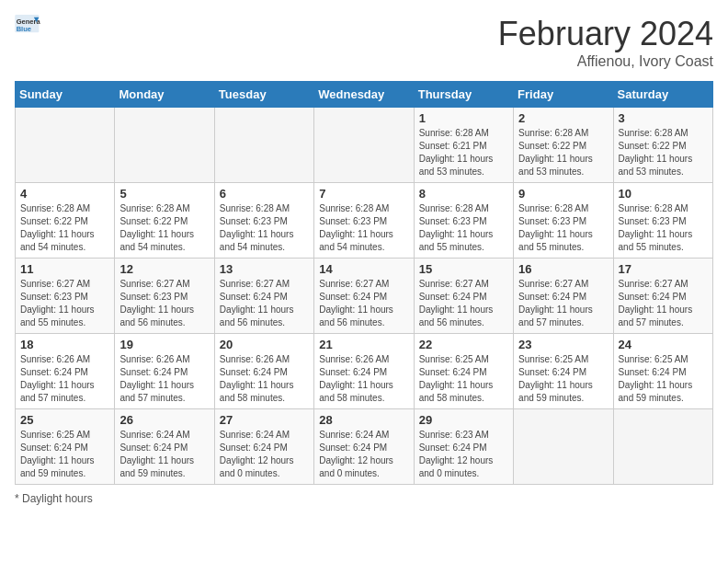 The image size is (728, 563). What do you see at coordinates (364, 296) in the screenshot?
I see `calendar-week-3: 11Sunrise: 6:27 AMSunset: 6:23 PMDayligh…` at bounding box center [364, 296].